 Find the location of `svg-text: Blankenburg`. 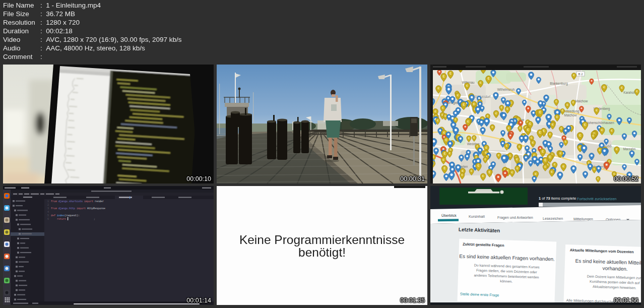

svg-text: Blankenburg is located at coordinates (559, 84).